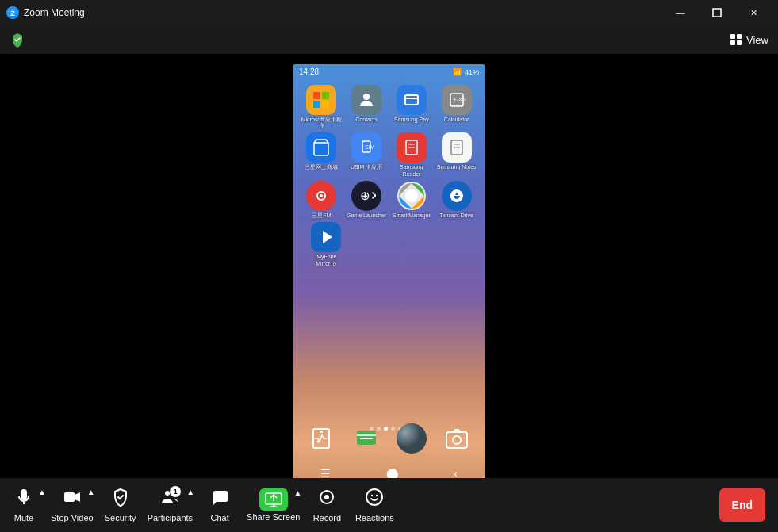  What do you see at coordinates (72, 499) in the screenshot?
I see `video-icon` at bounding box center [72, 499].